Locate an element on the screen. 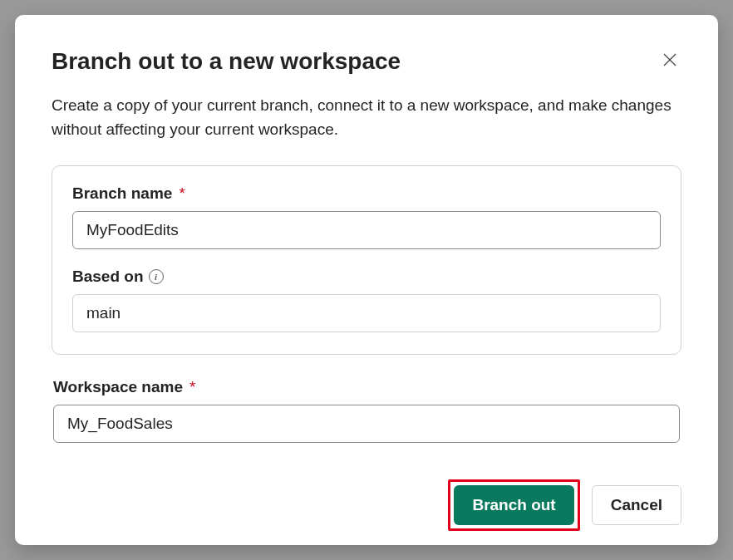 This screenshot has width=733, height=560. info-icon: i is located at coordinates (156, 277).